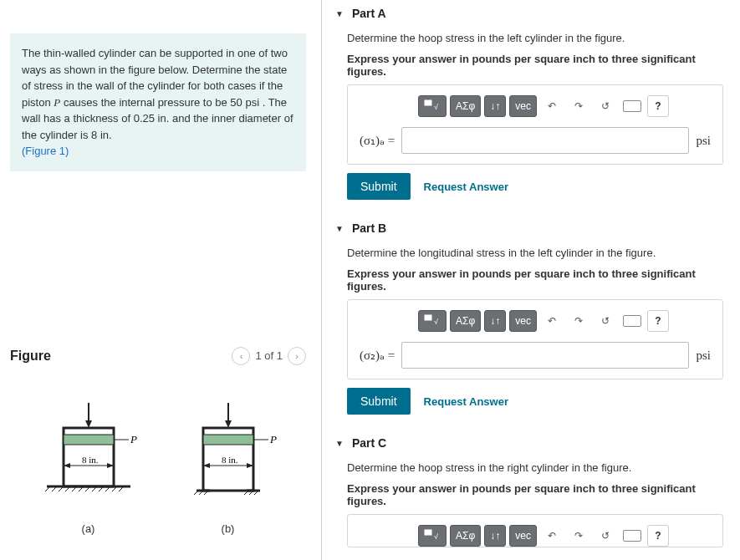 The height and width of the screenshot is (560, 740). Describe the element at coordinates (467, 401) in the screenshot. I see `part-b-request-answer-link: Request Answer` at that location.